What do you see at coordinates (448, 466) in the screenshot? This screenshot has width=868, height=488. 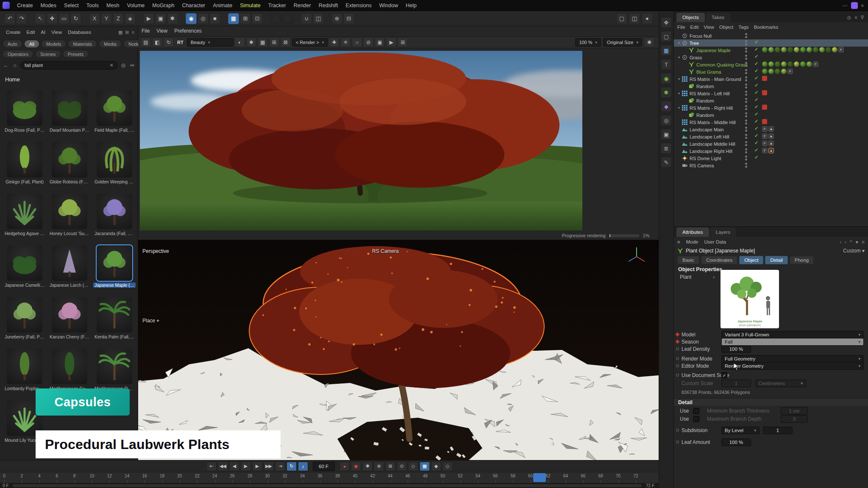 I see `key-interp-2-button: ◇` at bounding box center [448, 466].